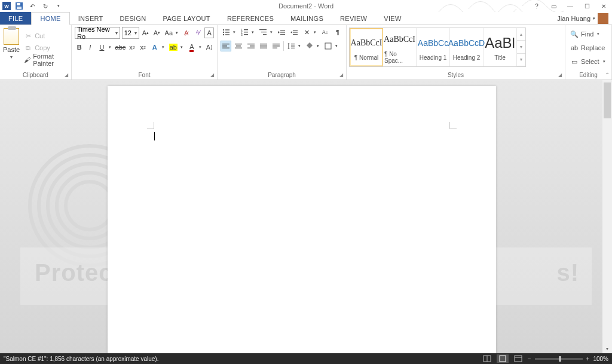 The height and width of the screenshot is (364, 612). What do you see at coordinates (603, 19) in the screenshot?
I see `user-avatar` at bounding box center [603, 19].